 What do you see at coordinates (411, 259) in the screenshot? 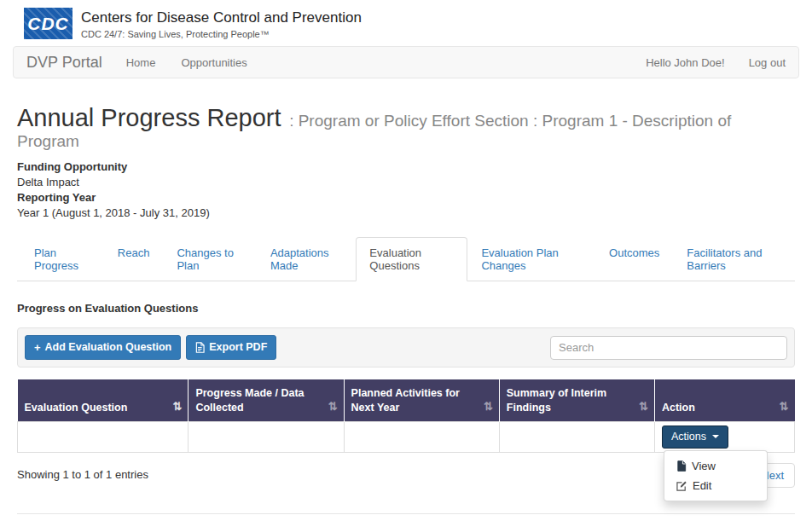
I see `tab-evaluation-questions: Evaluation Questions` at bounding box center [411, 259].